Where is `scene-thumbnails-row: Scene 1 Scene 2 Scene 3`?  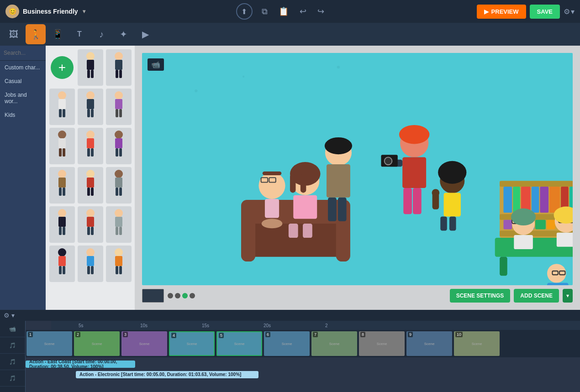 scene-thumbnails-row: Scene 1 Scene 2 Scene 3 is located at coordinates (303, 344).